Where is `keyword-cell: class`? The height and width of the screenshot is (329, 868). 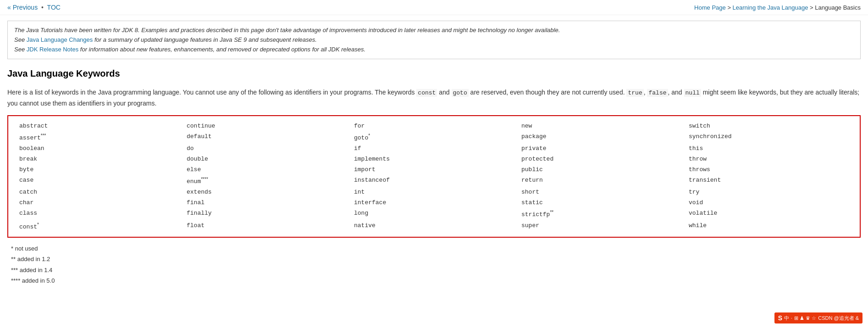
keyword-cell: class is located at coordinates (99, 214).